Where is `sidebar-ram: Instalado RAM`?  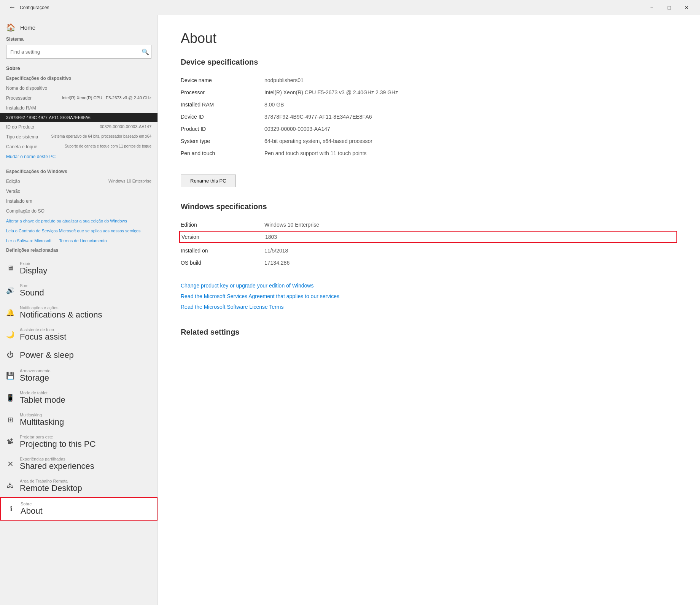 sidebar-ram: Instalado RAM is located at coordinates (79, 108).